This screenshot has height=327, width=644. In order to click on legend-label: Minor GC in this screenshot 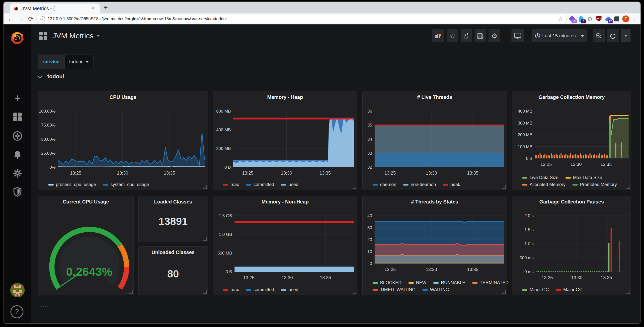, I will do `click(539, 290)`.